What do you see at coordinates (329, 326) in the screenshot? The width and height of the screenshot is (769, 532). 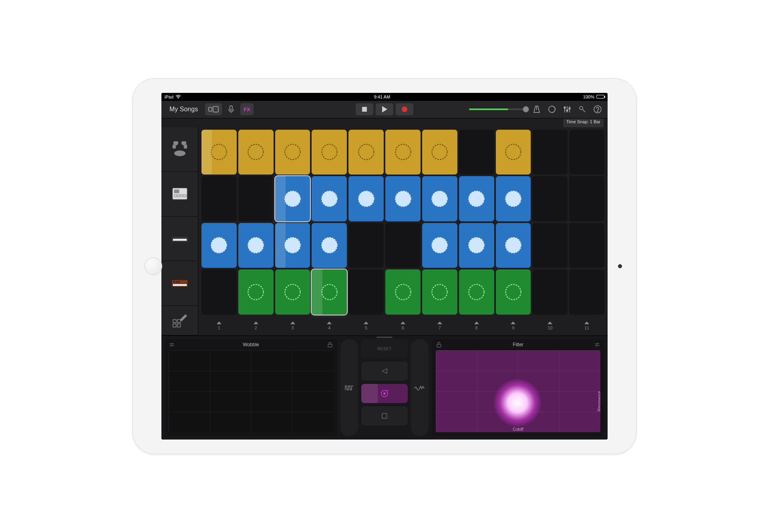 I see `column-trigger: 4` at bounding box center [329, 326].